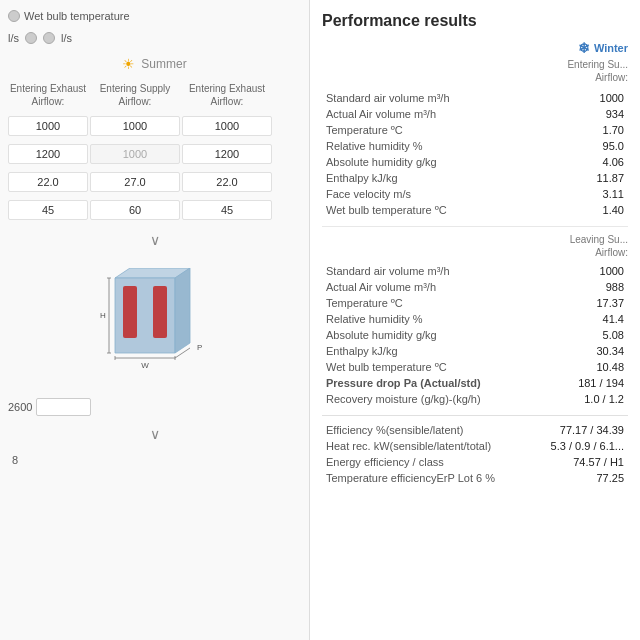 The height and width of the screenshot is (640, 640). Describe the element at coordinates (135, 154) in the screenshot. I see `cell-1-1: 1000` at that location.